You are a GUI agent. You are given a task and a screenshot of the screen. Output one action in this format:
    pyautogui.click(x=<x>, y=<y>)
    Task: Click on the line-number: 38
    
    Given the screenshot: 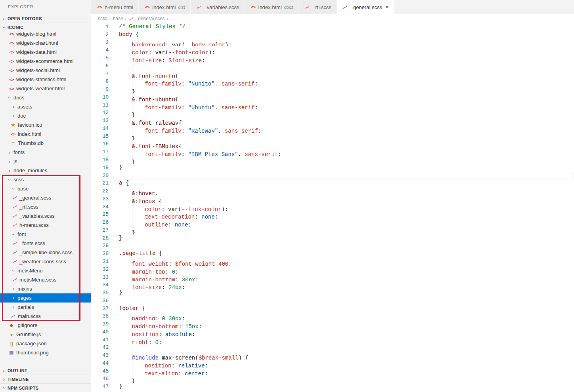 What is the action you would take?
    pyautogui.click(x=100, y=316)
    